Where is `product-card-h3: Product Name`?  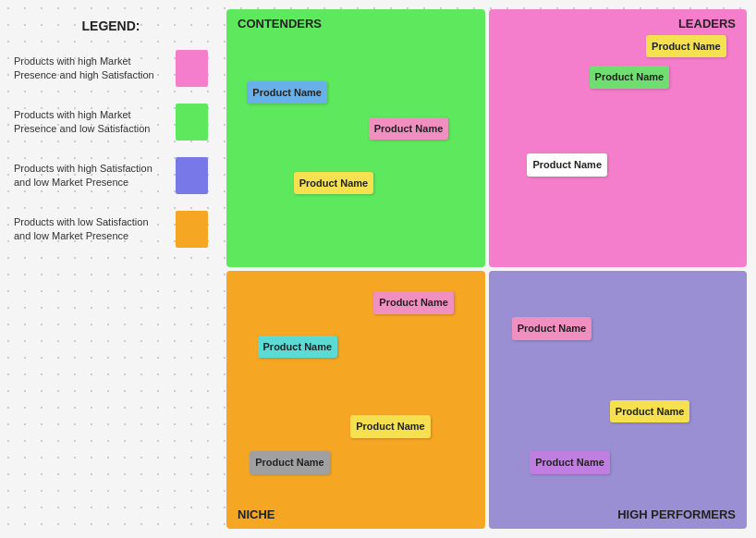 product-card-h3: Product Name is located at coordinates (569, 462).